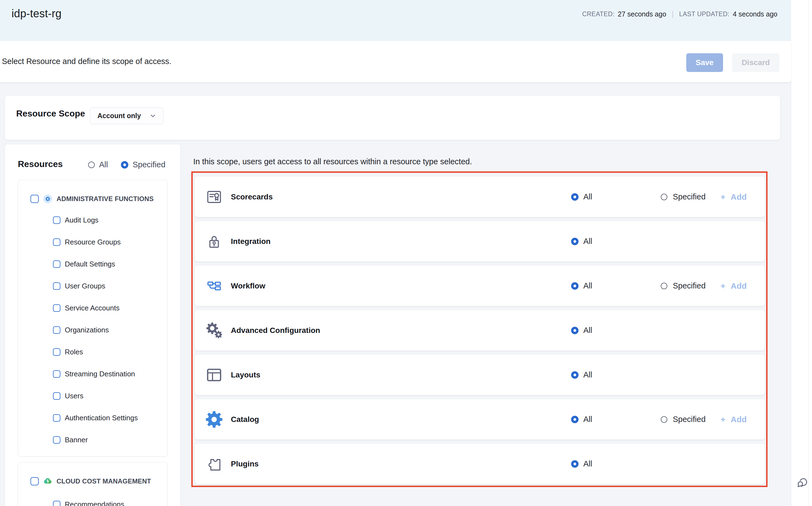  What do you see at coordinates (101, 418) in the screenshot?
I see `item-label: Authentication Settings` at bounding box center [101, 418].